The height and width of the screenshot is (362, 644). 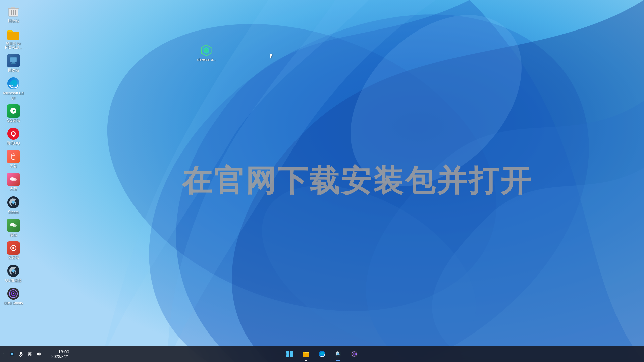 What do you see at coordinates (30, 354) in the screenshot?
I see `language-text: 英` at bounding box center [30, 354].